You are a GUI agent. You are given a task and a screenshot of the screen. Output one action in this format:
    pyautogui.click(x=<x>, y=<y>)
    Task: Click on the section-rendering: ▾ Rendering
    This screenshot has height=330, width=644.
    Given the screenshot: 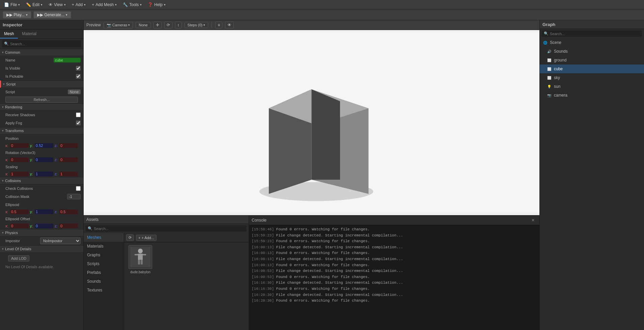 What is the action you would take?
    pyautogui.click(x=42, y=107)
    